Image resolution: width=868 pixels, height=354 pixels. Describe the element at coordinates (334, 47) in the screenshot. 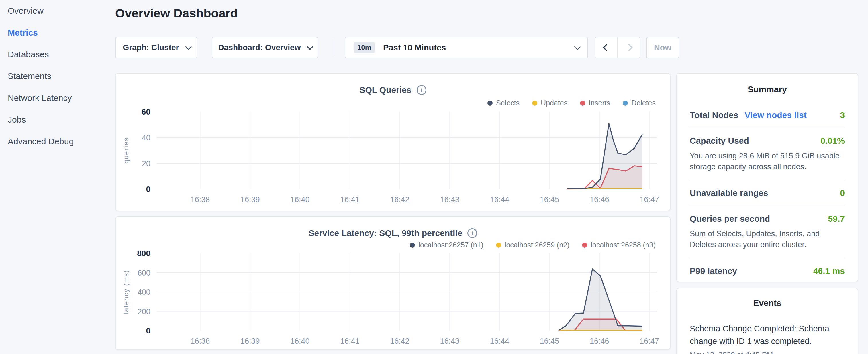

I see `toolbar-divider` at that location.